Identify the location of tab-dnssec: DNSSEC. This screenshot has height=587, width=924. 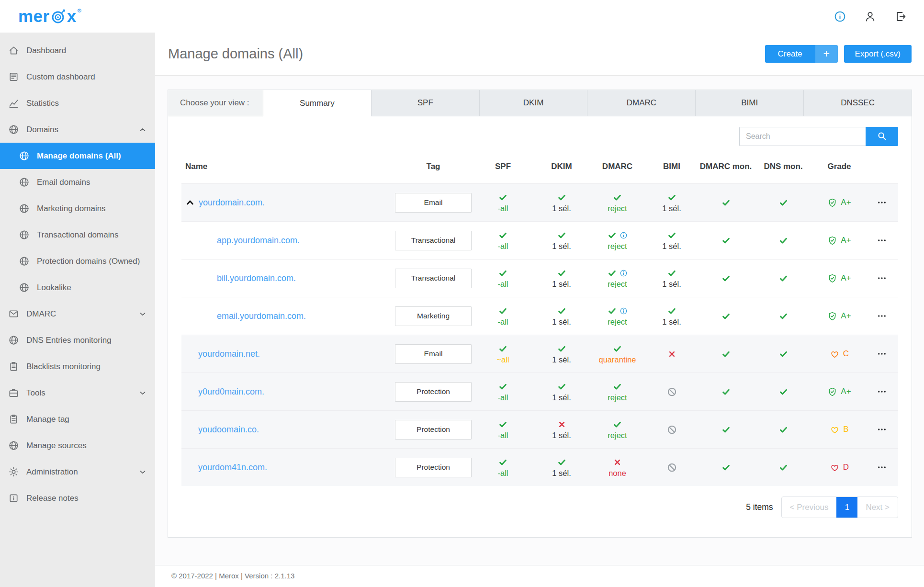
(857, 103).